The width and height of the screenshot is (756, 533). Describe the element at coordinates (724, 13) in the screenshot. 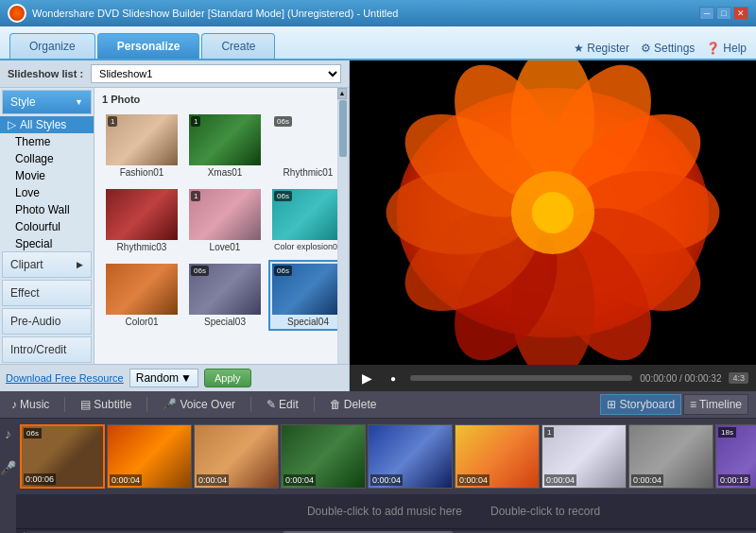

I see `maximize-button: □` at that location.